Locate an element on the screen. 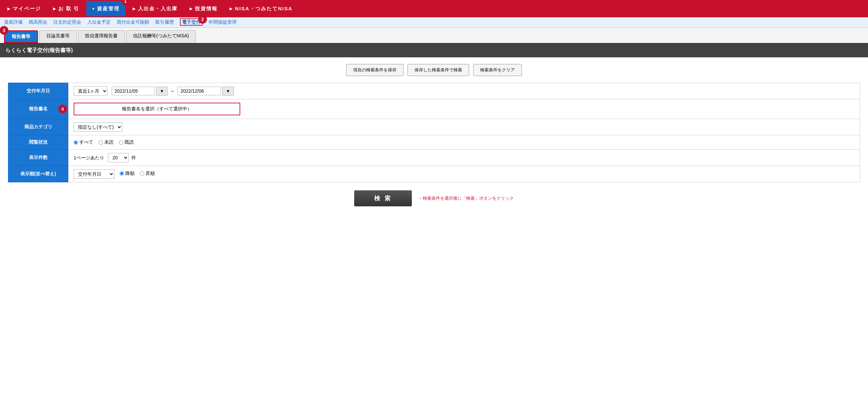 This screenshot has width=868, height=409. date-to-input is located at coordinates (199, 91).